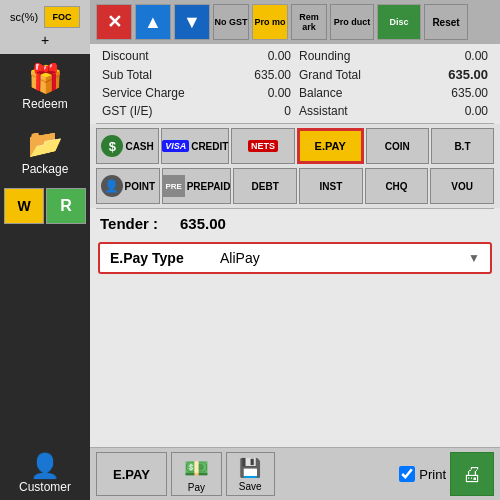  I want to click on promo-label: Pro mo, so click(270, 22).